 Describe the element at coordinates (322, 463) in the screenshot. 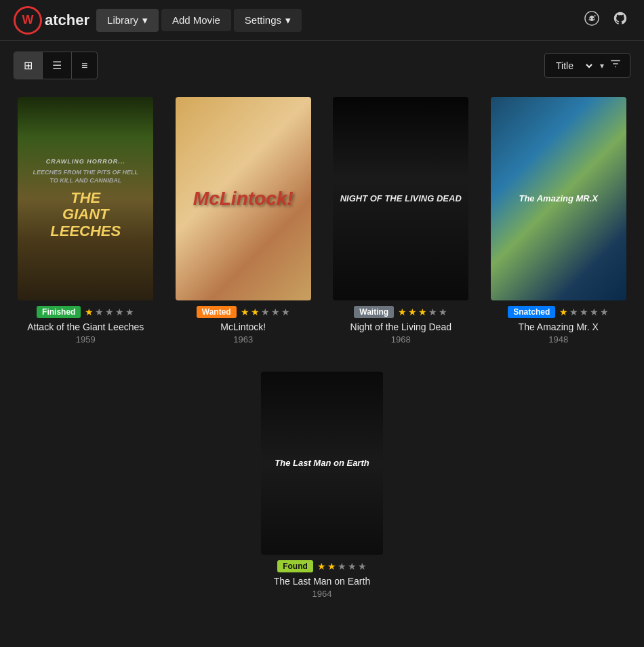

I see `poster-overlay-last-man-earth: The Last Man on Earth` at that location.